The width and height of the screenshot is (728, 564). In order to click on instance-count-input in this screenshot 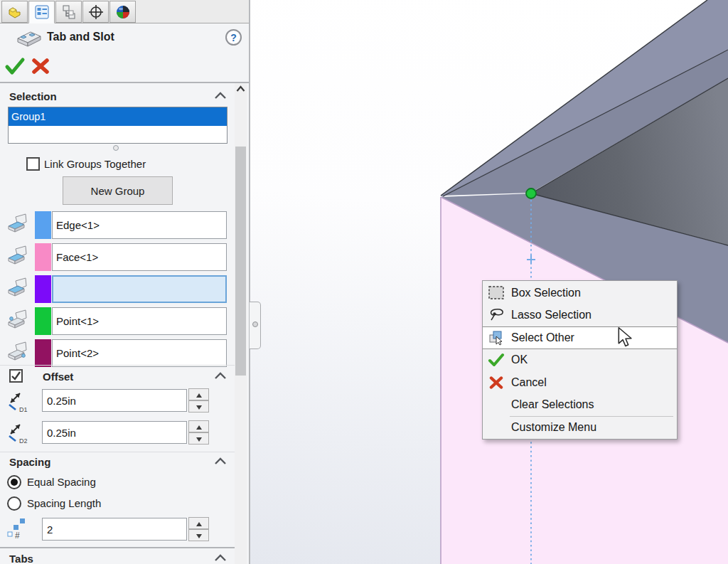, I will do `click(114, 529)`.